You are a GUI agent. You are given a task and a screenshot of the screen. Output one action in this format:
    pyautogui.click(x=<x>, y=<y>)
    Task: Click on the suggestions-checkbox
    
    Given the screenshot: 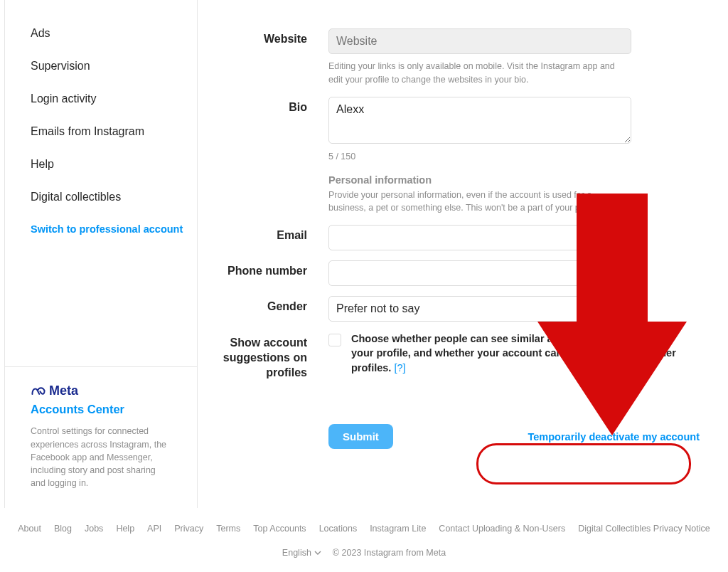 What is the action you would take?
    pyautogui.click(x=335, y=340)
    